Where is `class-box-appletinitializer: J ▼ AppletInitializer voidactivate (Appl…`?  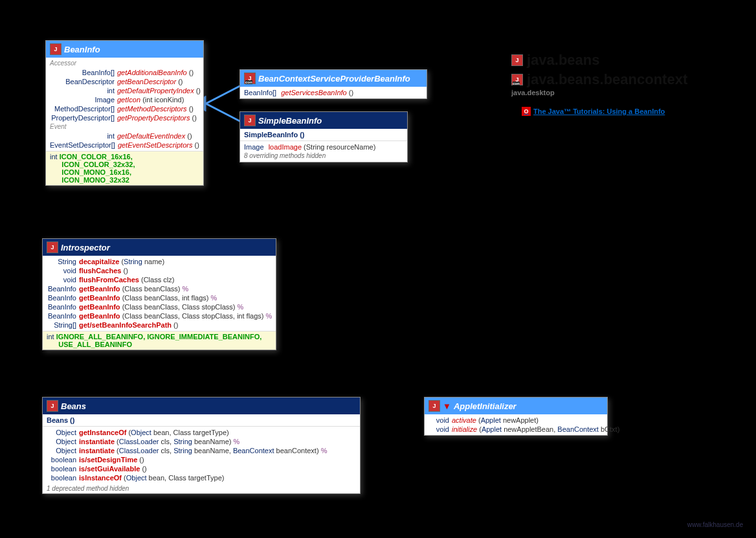
class-box-appletinitializer: J ▼ AppletInitializer voidactivate (Appl… is located at coordinates (516, 416).